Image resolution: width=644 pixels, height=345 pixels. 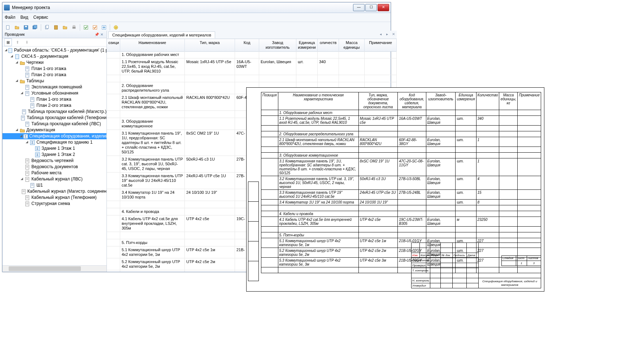 What do you see at coordinates (352, 45) in the screenshot?
I see `col-mass: Масса единицы` at bounding box center [352, 45].